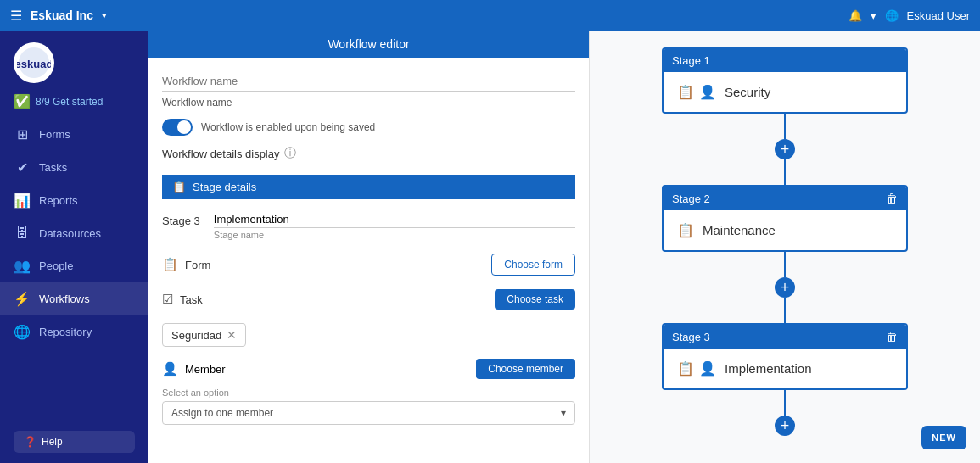 The image size is (980, 463). What do you see at coordinates (75, 442) in the screenshot?
I see `help-button: ❓ Help` at bounding box center [75, 442].